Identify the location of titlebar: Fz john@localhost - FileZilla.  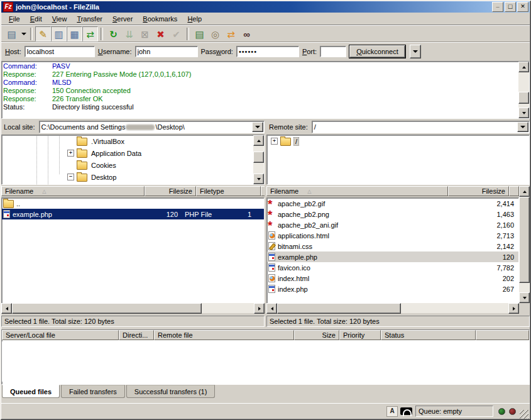
(265, 7).